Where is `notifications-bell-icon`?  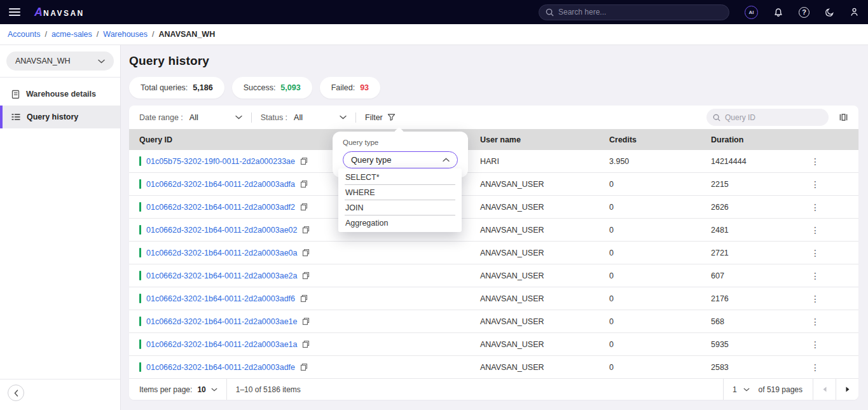 notifications-bell-icon is located at coordinates (778, 13).